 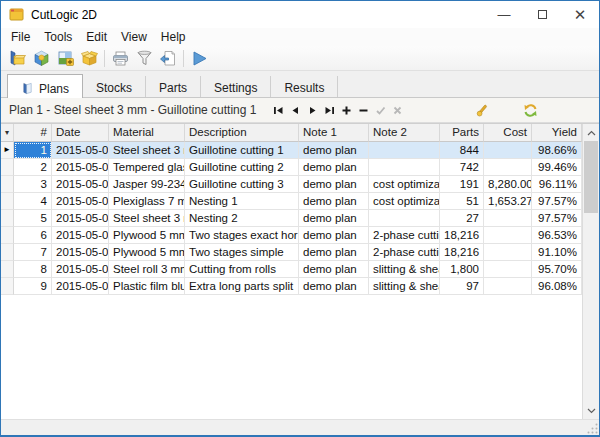 I want to click on column-header: Cost, so click(x=508, y=133).